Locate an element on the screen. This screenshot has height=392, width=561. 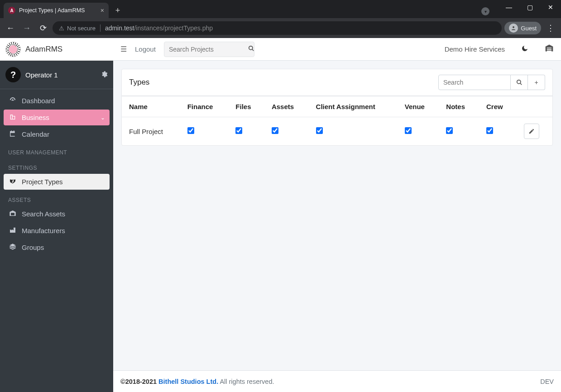
brand-label: AdamRMS is located at coordinates (44, 49).